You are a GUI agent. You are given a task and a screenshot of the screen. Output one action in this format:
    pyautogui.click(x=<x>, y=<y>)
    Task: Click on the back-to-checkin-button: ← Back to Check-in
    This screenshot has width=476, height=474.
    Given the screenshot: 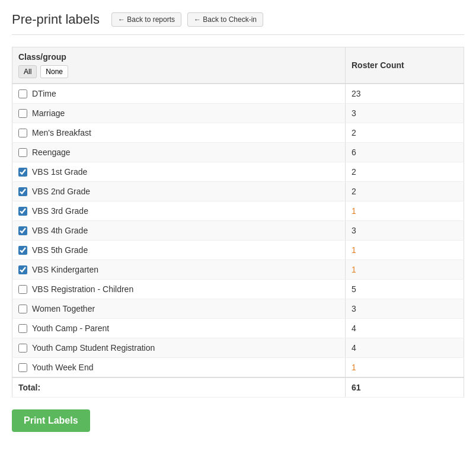 What is the action you would take?
    pyautogui.click(x=225, y=20)
    